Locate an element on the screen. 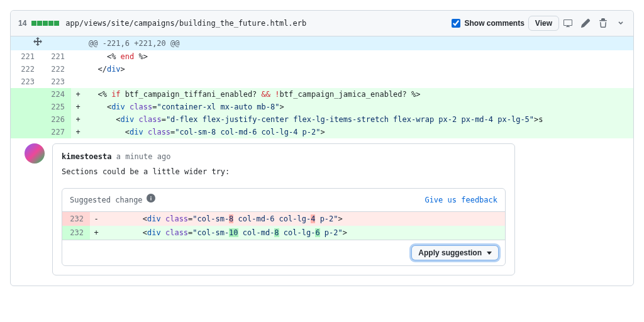 Image resolution: width=644 pixels, height=322 pixels. line-number-old: 222 is located at coordinates (26, 69).